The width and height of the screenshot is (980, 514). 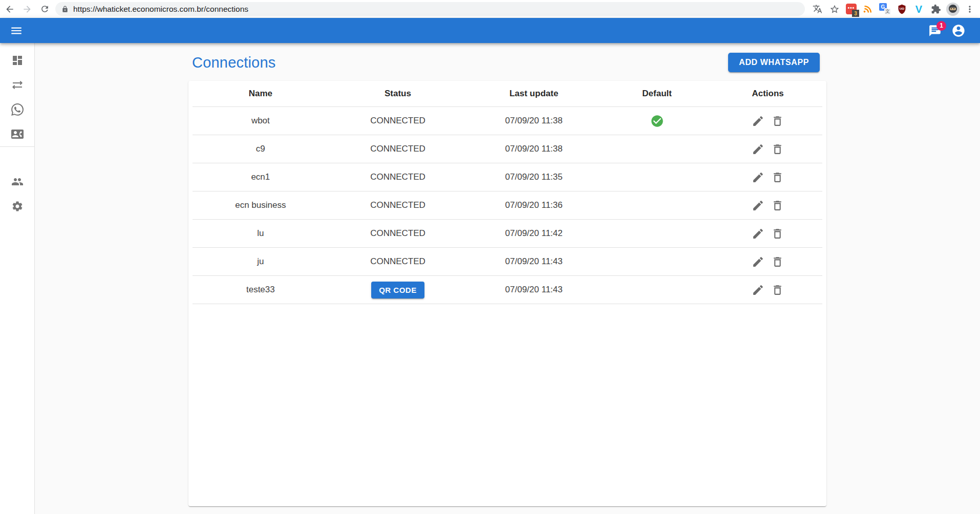 What do you see at coordinates (902, 8) in the screenshot?
I see `svg-text: UO` at bounding box center [902, 8].